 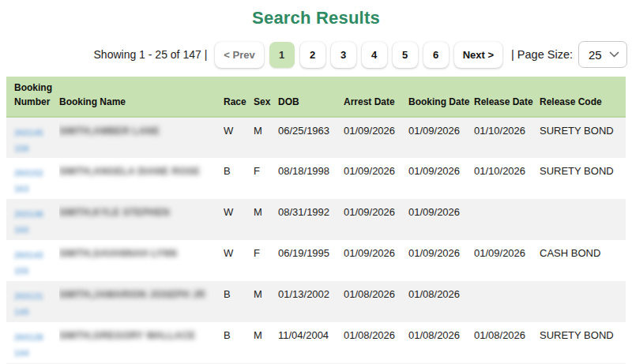 What do you see at coordinates (28, 214) in the screenshot?
I see `booking-number-line1: 260148` at bounding box center [28, 214].